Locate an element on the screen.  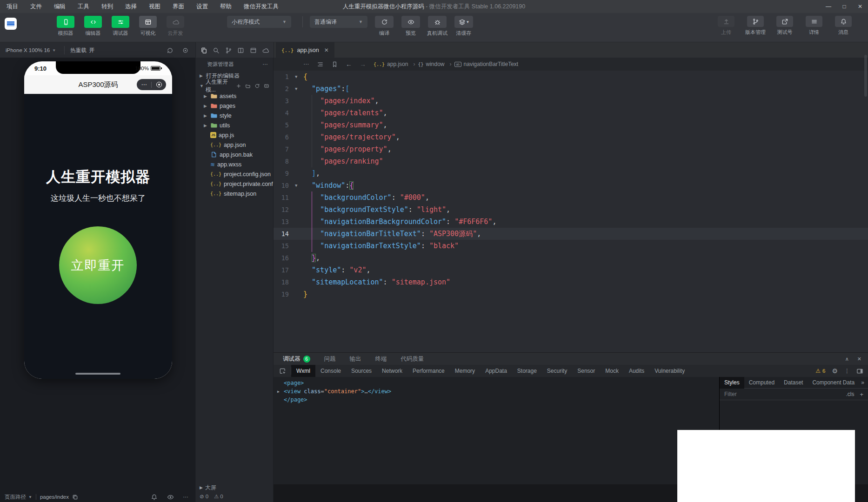
tree-item-app.json.bak: app.json.bak is located at coordinates (234, 154).